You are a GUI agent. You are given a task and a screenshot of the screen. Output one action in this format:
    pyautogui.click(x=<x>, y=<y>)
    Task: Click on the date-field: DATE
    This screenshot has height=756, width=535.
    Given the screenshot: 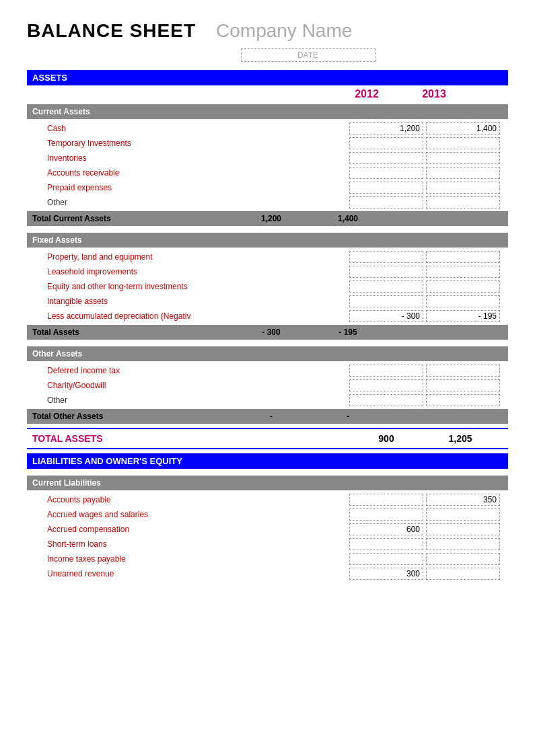 What is the action you would take?
    pyautogui.click(x=308, y=55)
    